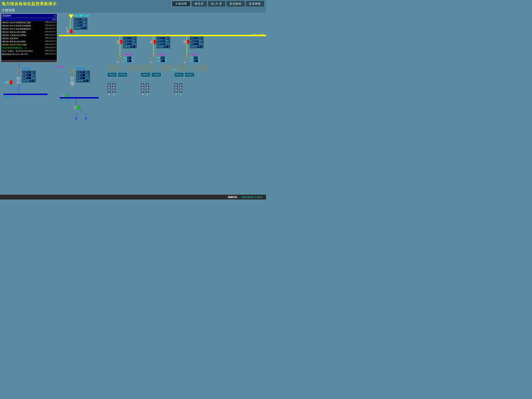 The height and width of the screenshot is (399, 532). I want to click on v-line-rect2-mid, so click(153, 49).